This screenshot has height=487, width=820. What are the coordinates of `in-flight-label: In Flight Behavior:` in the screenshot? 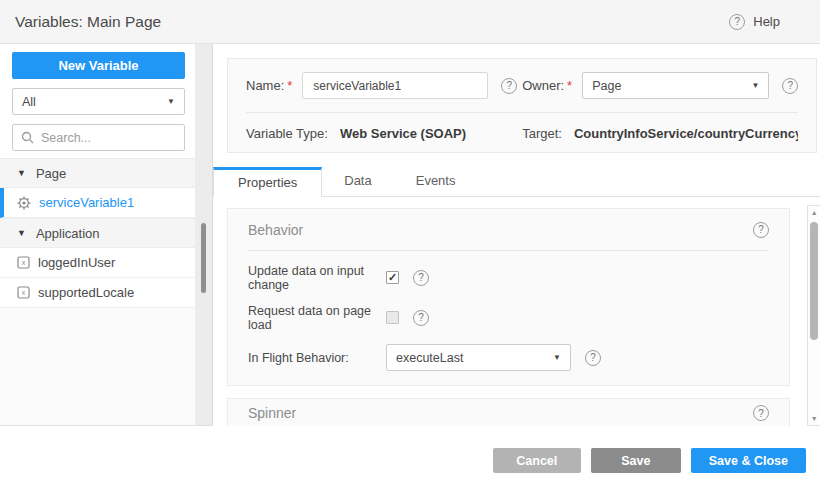 It's located at (317, 358).